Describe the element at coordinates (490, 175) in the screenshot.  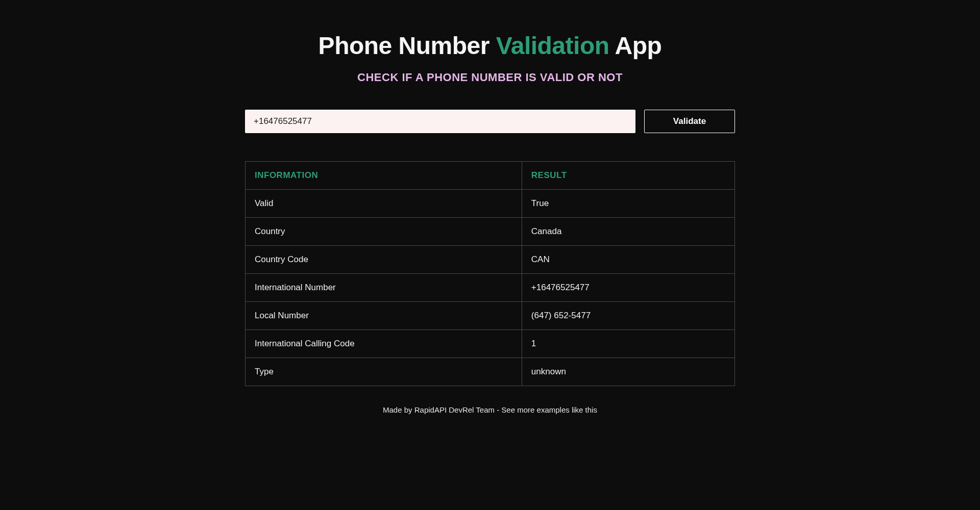
I see `table-header-row: Information Result` at that location.